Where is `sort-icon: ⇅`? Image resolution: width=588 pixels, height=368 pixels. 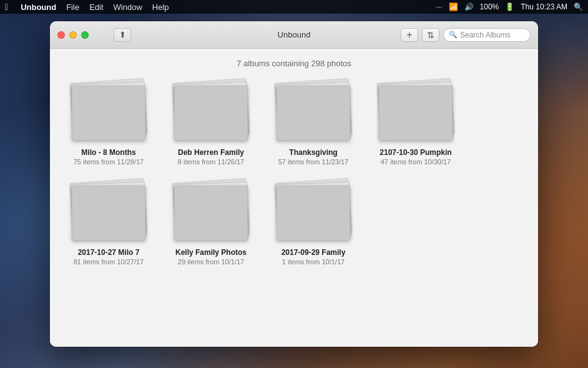
sort-icon: ⇅ is located at coordinates (431, 35).